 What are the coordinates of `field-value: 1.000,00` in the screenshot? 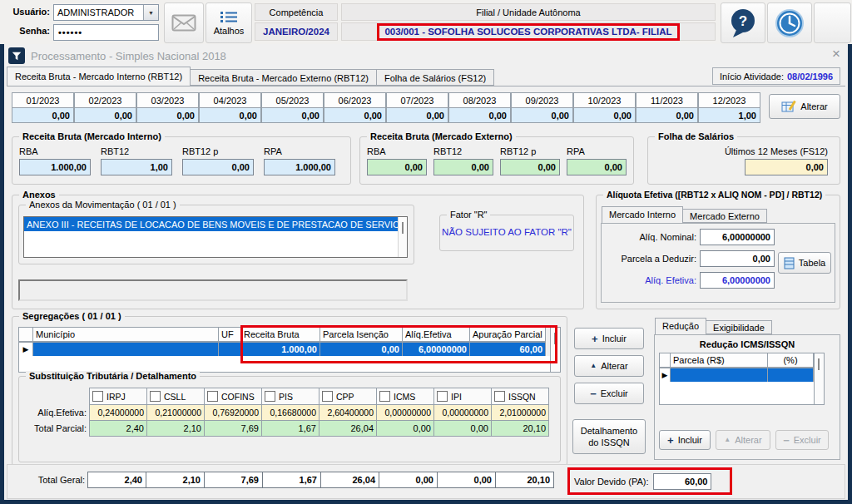 It's located at (300, 167).